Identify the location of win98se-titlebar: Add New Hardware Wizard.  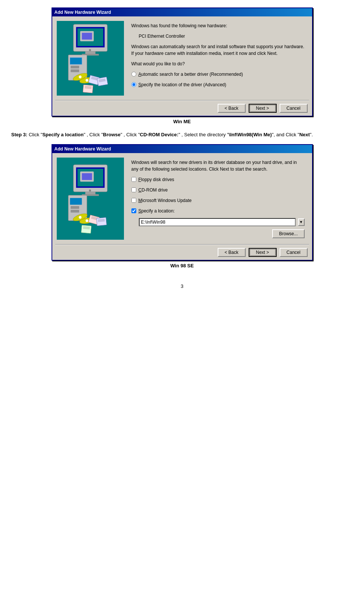
(182, 149).